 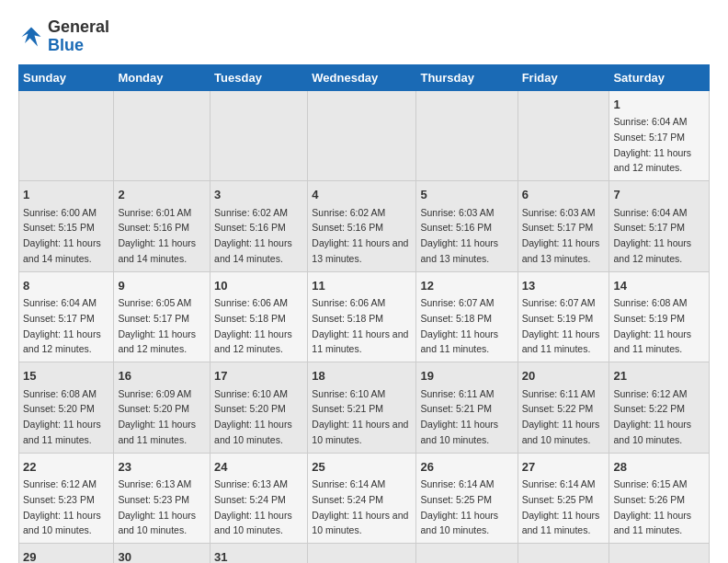 What do you see at coordinates (162, 226) in the screenshot?
I see `calendar-cell: 2 Sunrise: 6:01 AMSunset: 5:16 PMDayligh…` at bounding box center [162, 226].